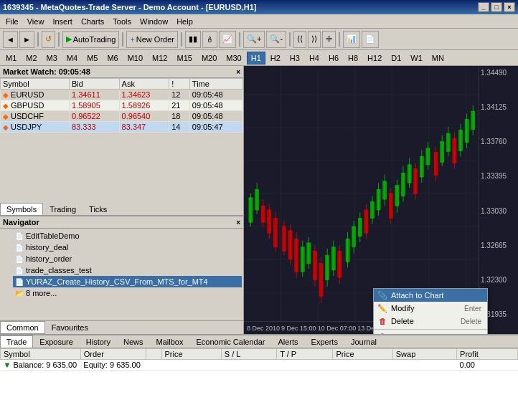 Image resolution: width=518 pixels, height=420 pixels. Describe the element at coordinates (36, 22) in the screenshot. I see `menu-view: View` at that location.